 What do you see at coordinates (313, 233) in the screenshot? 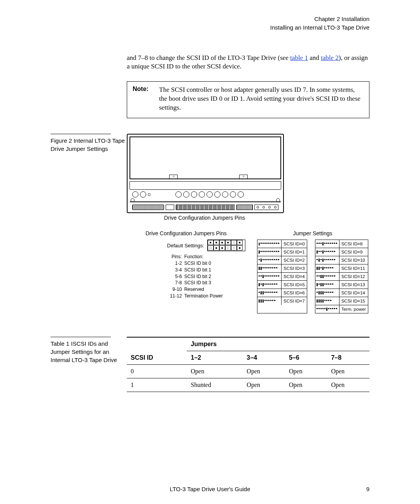
I see `schem-right-title: Jumper Settings` at bounding box center [313, 233].